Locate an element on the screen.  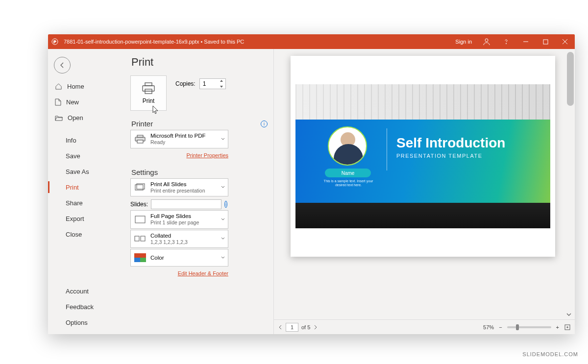
prev-page-button is located at coordinates (280, 327).